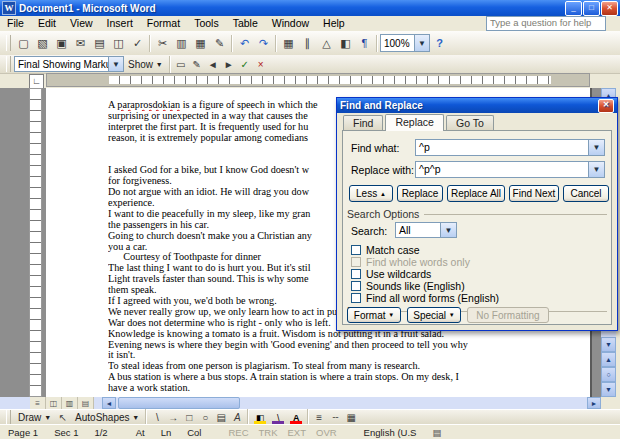 This screenshot has height=439, width=620. What do you see at coordinates (510, 170) in the screenshot?
I see `replace-with-input: ^p^p ▼` at bounding box center [510, 170].